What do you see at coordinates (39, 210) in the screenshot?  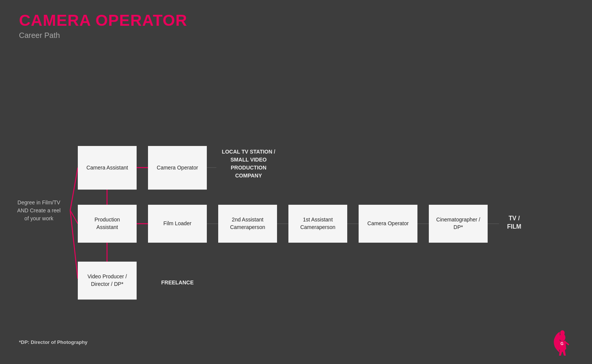 I see `entry-box: Degree in Film/TVAND Create a reelof you…` at bounding box center [39, 210].